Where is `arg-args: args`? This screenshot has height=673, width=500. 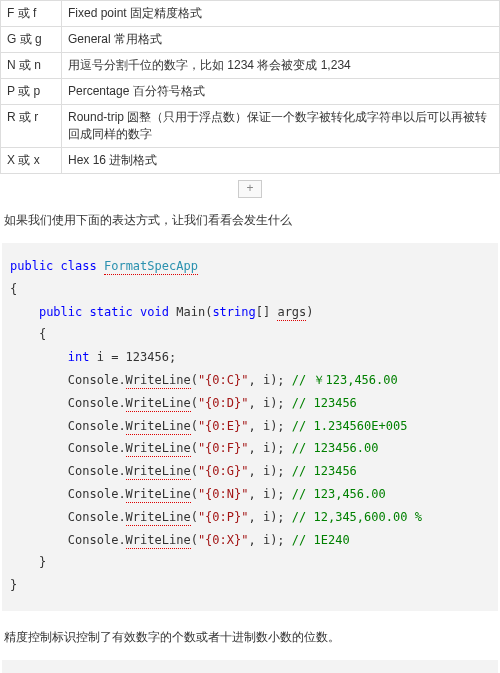
arg-args: args is located at coordinates (292, 313).